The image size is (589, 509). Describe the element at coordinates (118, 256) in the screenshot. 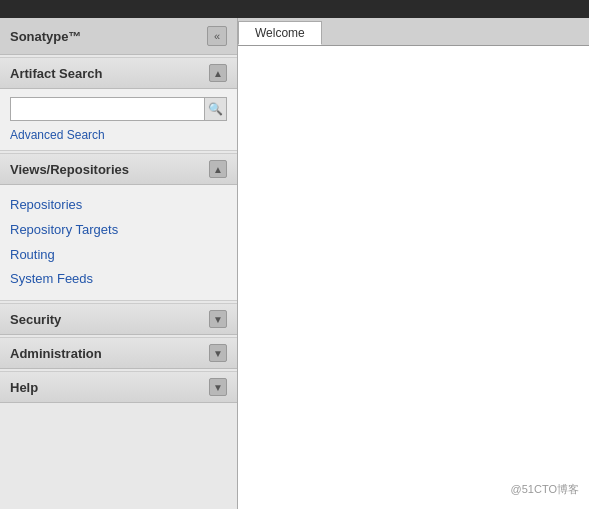

I see `nav-link-routing: Routing` at that location.